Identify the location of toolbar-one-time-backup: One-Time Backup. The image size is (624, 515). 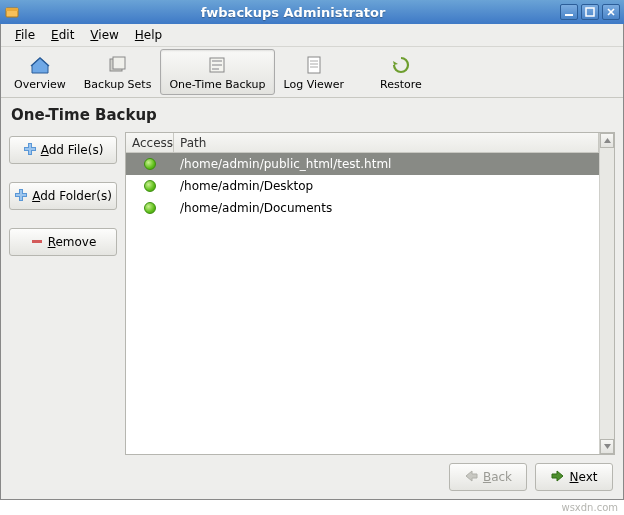
(217, 72).